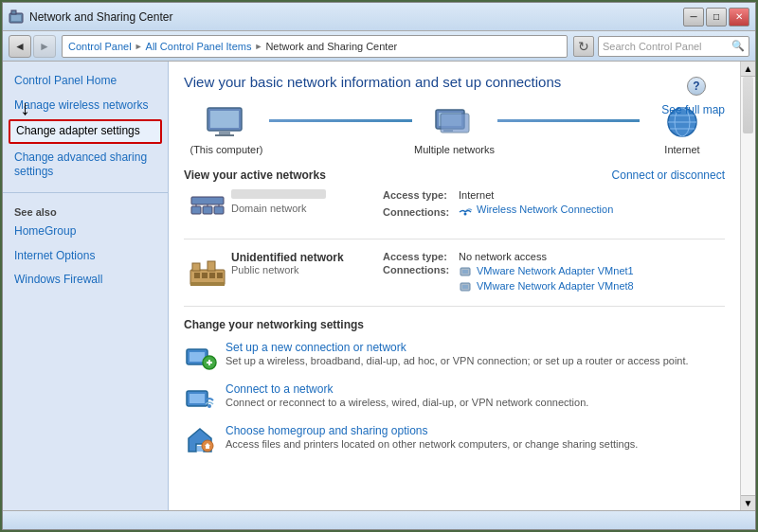 The height and width of the screenshot is (532, 758). What do you see at coordinates (546, 286) in the screenshot?
I see `vmware8-link: VMware Network Adapter VMnet8` at bounding box center [546, 286].